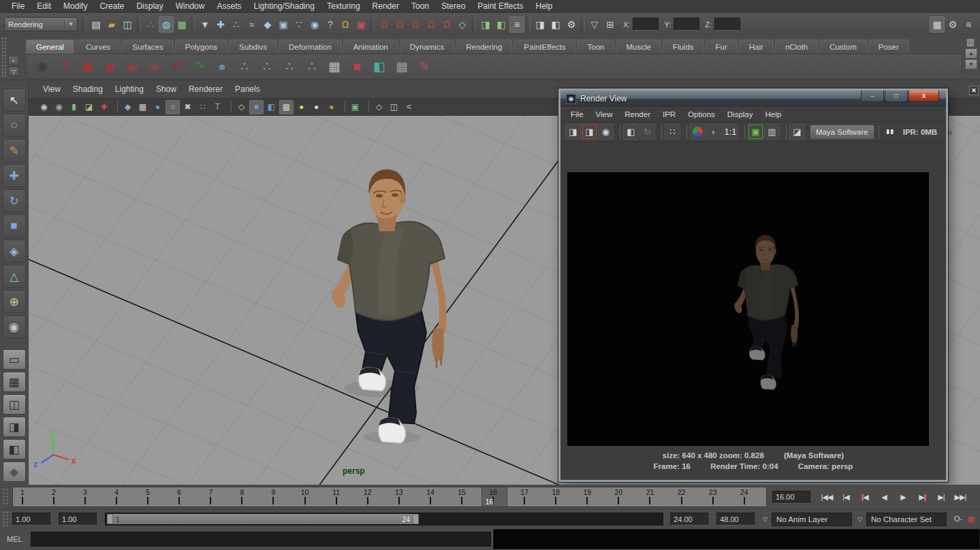  I want to click on panel-menu-renderer: Renderer, so click(206, 89).